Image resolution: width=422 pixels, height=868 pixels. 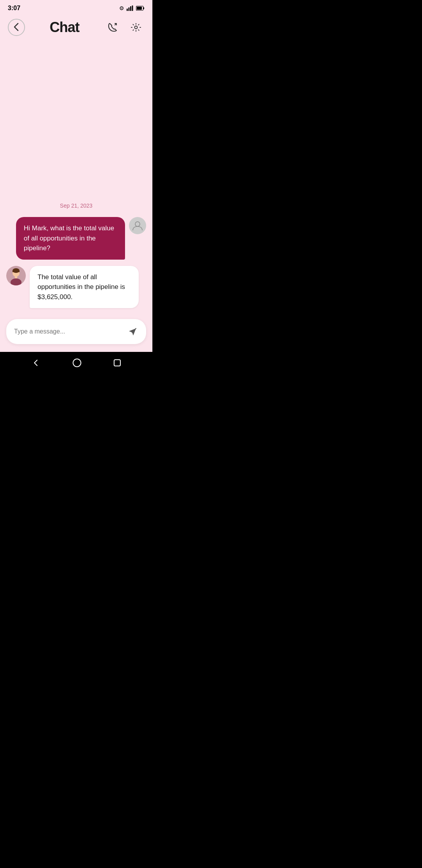 I want to click on signal-icon, so click(x=130, y=8).